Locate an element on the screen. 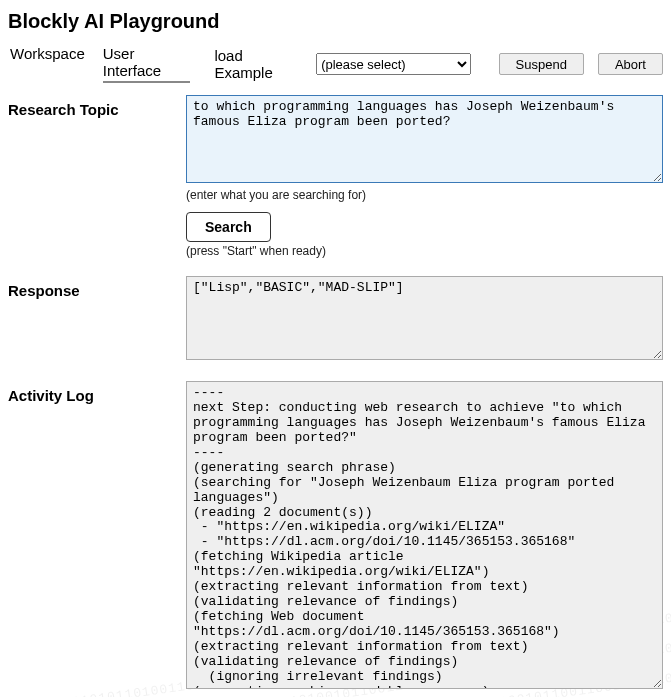  activity-log-label: Activity Log is located at coordinates (97, 392).